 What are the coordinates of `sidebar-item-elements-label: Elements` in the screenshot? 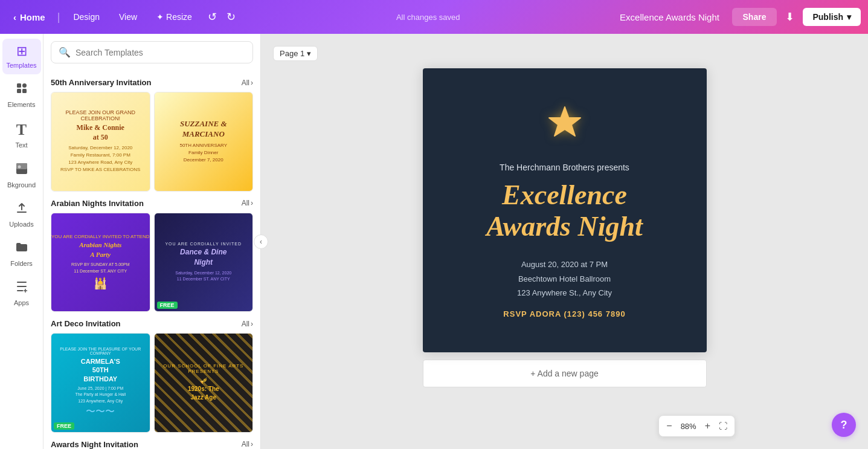 It's located at (22, 105).